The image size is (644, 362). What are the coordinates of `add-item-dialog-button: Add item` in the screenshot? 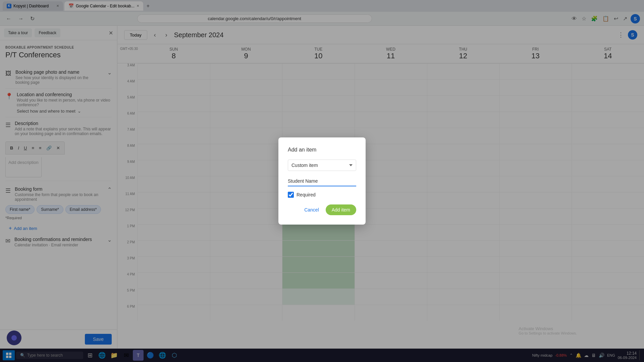 It's located at (341, 210).